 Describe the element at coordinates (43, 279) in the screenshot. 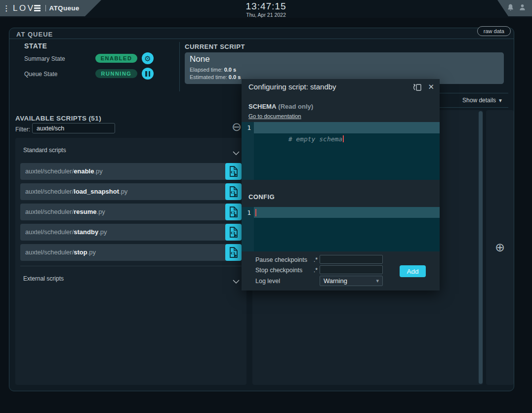

I see `external-scripts-header: External scripts` at that location.